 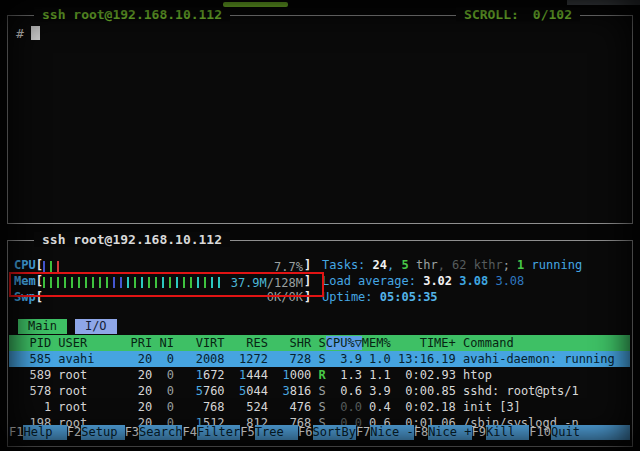 What do you see at coordinates (604, 2) in the screenshot?
I see `top-gray-bar-decoration` at bounding box center [604, 2].